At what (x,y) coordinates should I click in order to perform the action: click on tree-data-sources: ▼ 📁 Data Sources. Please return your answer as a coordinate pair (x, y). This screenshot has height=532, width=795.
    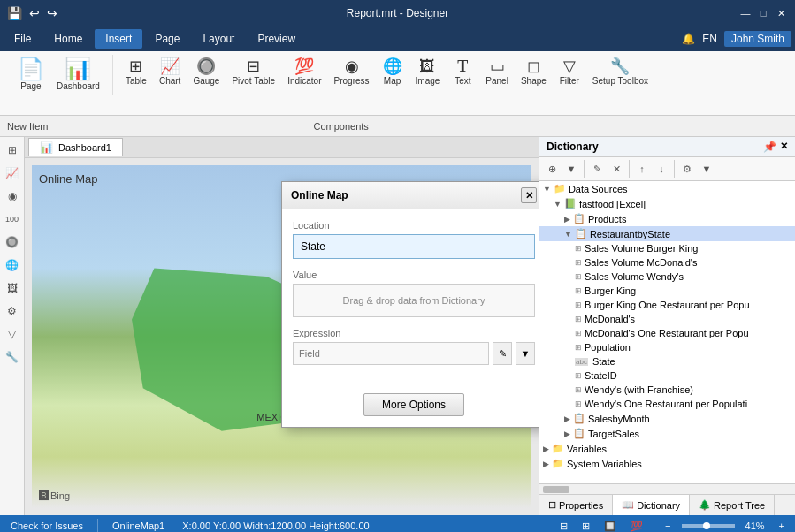
    Looking at the image, I should click on (667, 189).